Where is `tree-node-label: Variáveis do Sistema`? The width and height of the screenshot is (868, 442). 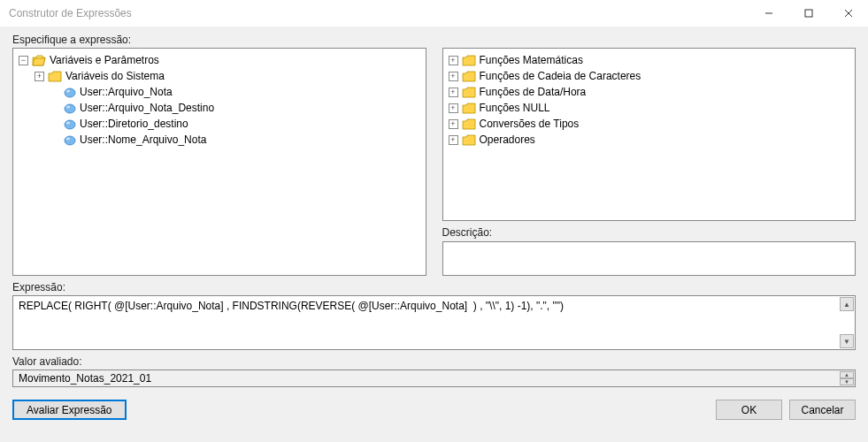 tree-node-label: Variáveis do Sistema is located at coordinates (115, 76).